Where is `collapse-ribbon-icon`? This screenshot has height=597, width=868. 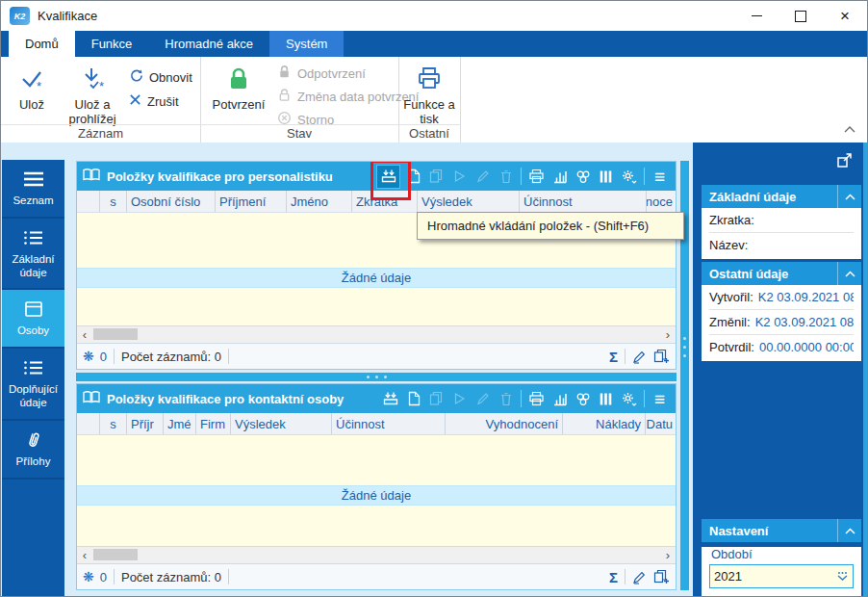
collapse-ribbon-icon is located at coordinates (850, 128).